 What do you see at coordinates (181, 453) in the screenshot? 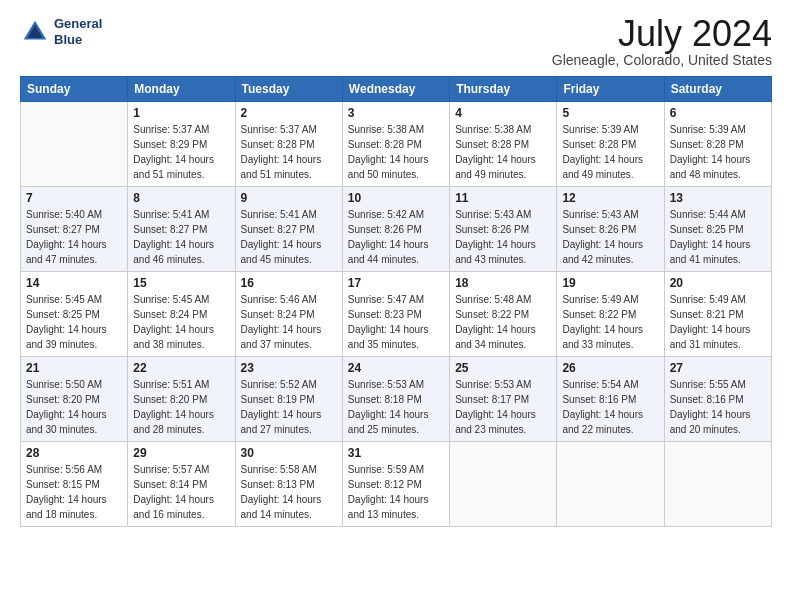
I see `day-number: 29` at bounding box center [181, 453].